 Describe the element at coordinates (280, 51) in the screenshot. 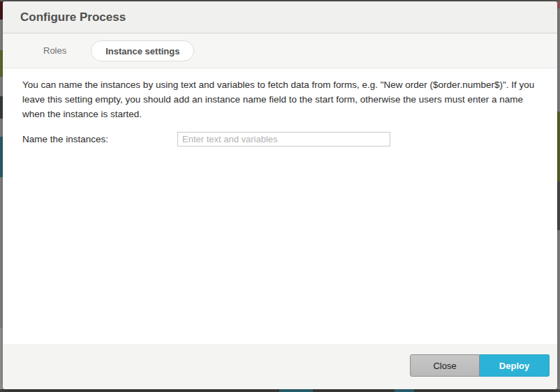

I see `dialog-tabs: Roles Instance settings` at that location.